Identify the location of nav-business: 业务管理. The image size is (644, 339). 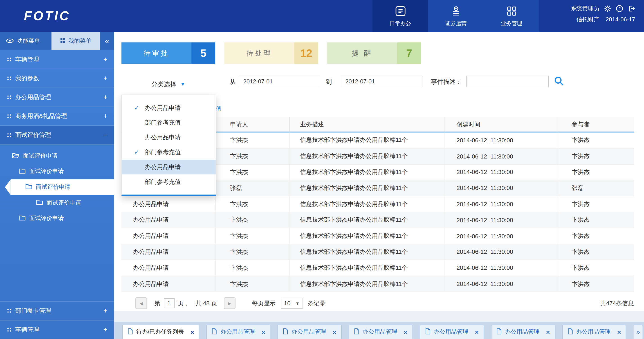
(512, 16).